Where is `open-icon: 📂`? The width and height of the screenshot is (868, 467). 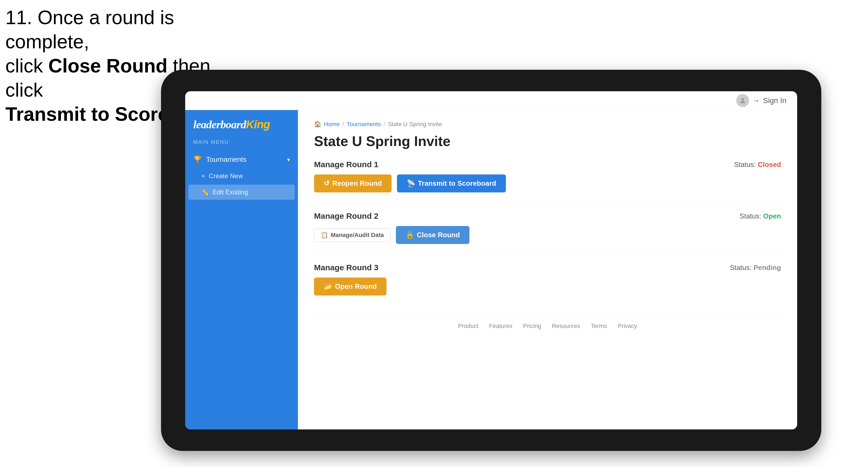
open-icon: 📂 is located at coordinates (328, 286).